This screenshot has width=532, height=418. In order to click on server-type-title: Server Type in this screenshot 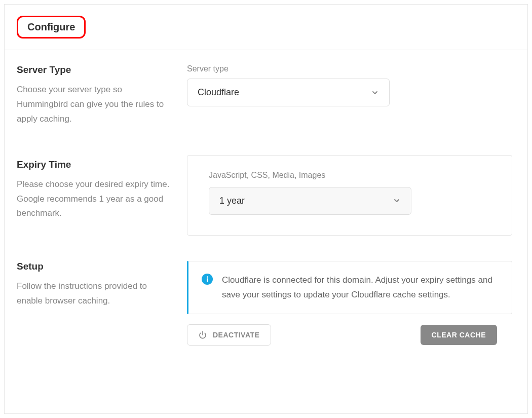, I will do `click(96, 70)`.